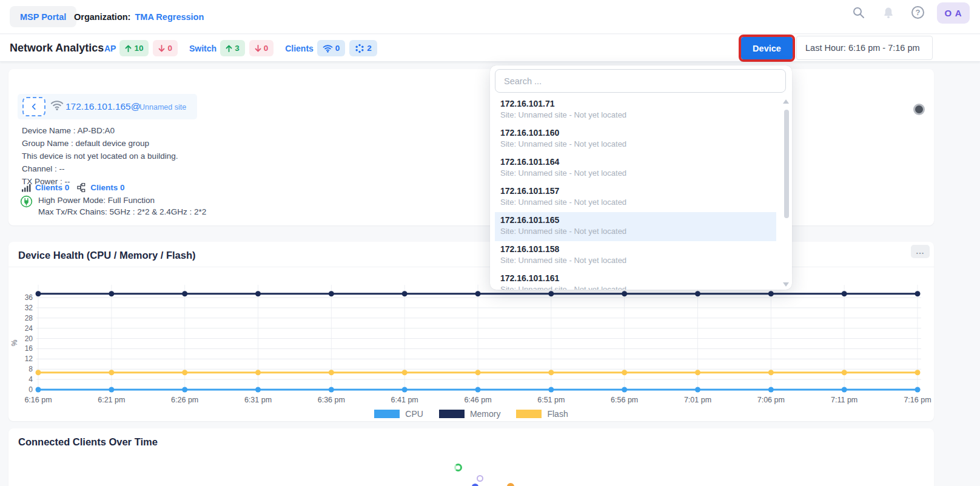  What do you see at coordinates (475, 485) in the screenshot?
I see `loading-spinner-dot-blue` at bounding box center [475, 485].